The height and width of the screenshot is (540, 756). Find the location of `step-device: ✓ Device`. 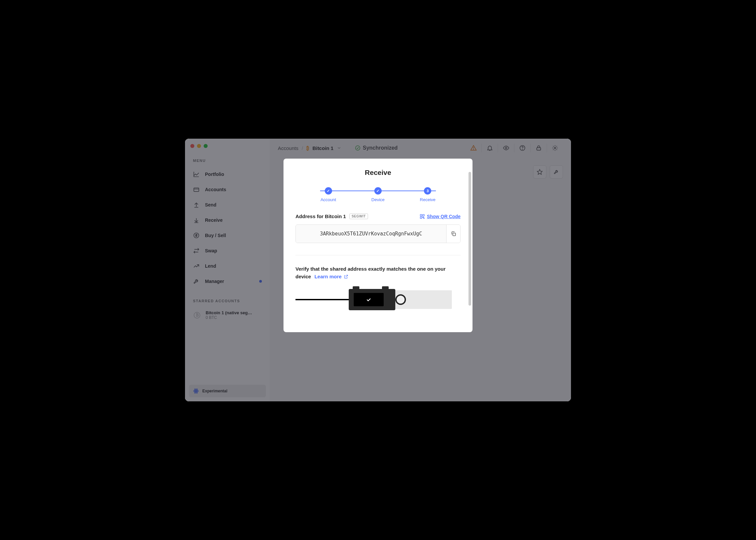

step-device: ✓ Device is located at coordinates (378, 195).